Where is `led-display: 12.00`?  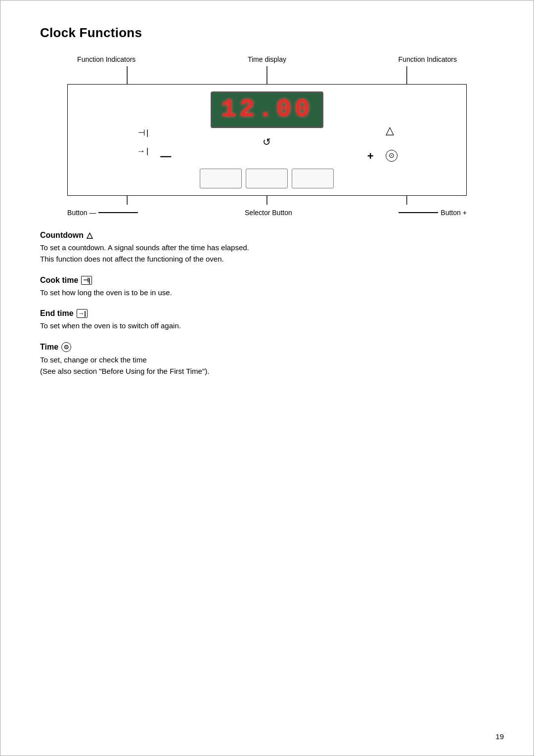
led-display: 12.00 is located at coordinates (267, 110).